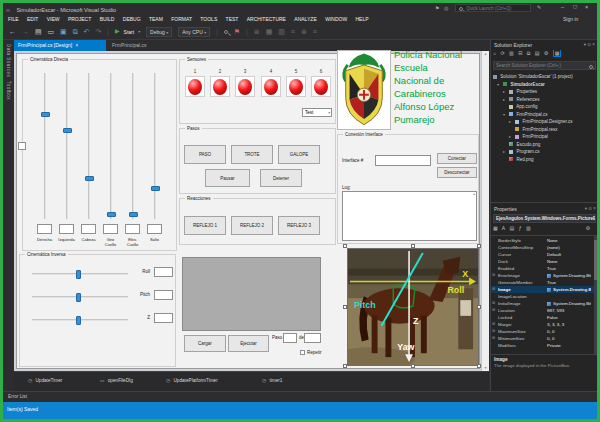 Image resolution: width=600 pixels, height=422 pixels. I want to click on textbox-salto, so click(154, 229).